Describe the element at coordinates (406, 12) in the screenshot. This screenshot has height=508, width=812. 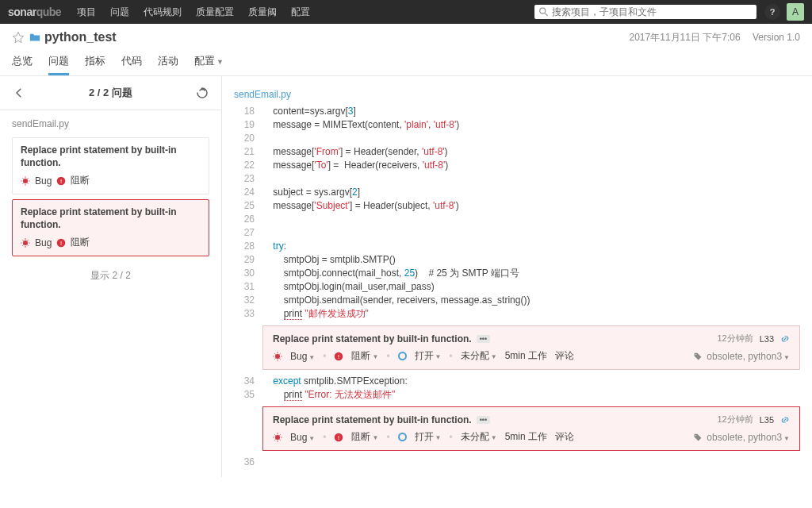
I see `topbar: sonarqube 项目 问题 代码规则 质量配置 质量阈 配置 ? A` at that location.